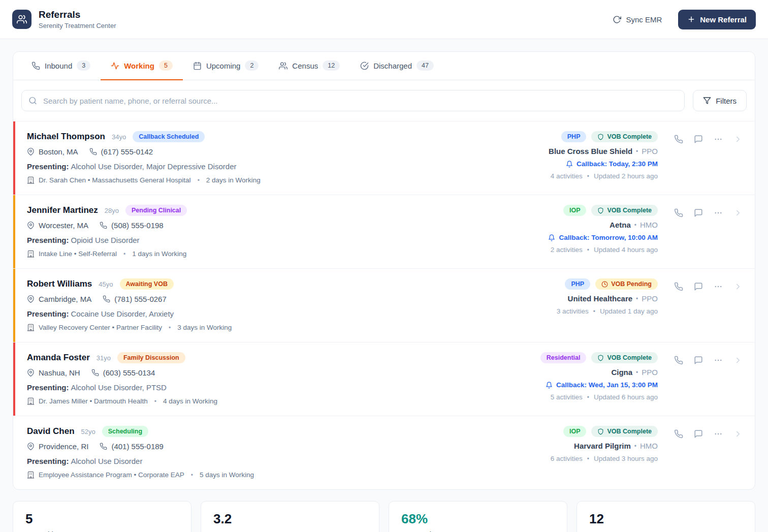 This screenshot has width=768, height=532. Describe the element at coordinates (384, 66) in the screenshot. I see `tab-bar: Inbound 3 Working 5 Upcoming 2 Census 12` at that location.